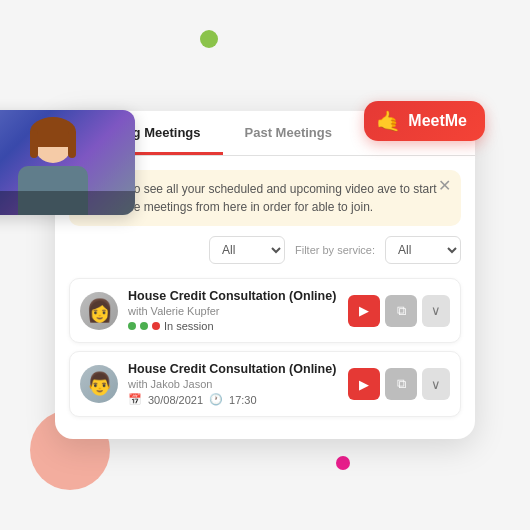  What do you see at coordinates (424, 121) in the screenshot?
I see `meetme-badge: 🤙 MeetMe` at bounding box center [424, 121].